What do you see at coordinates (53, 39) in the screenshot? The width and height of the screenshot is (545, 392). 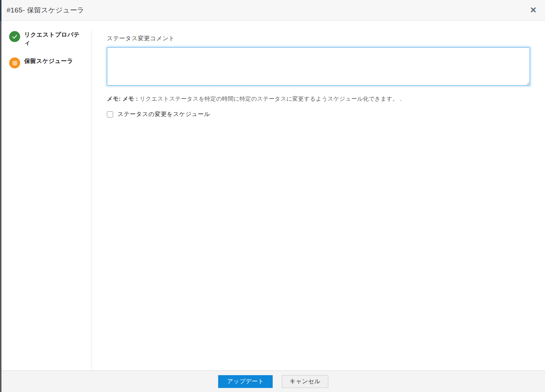 I see `step-label: リクエストプロパティ` at bounding box center [53, 39].